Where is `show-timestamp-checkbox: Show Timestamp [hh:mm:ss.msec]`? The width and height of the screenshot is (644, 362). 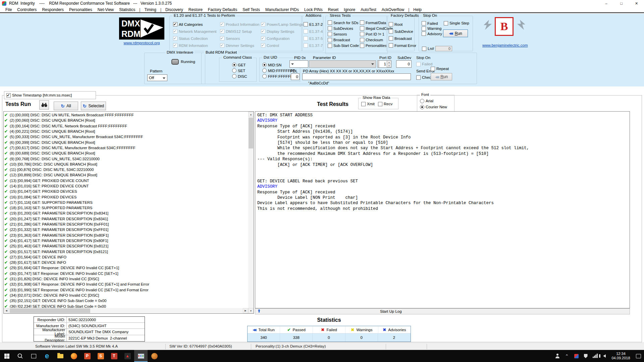 show-timestamp-checkbox: Show Timestamp [hh:mm:ss.msec] is located at coordinates (39, 95).